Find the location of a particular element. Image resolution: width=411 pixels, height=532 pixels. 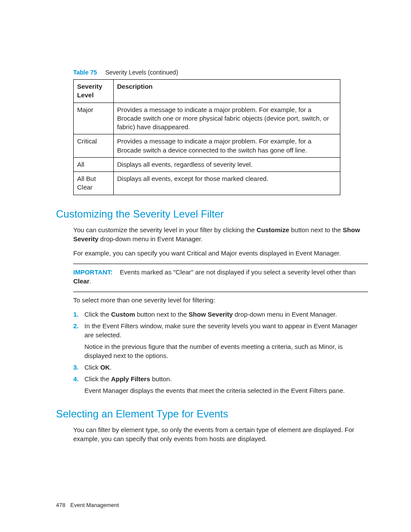

step-number: 4. is located at coordinates (76, 379).